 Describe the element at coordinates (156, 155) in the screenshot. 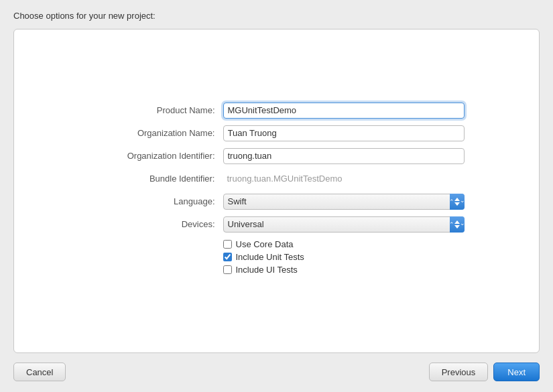

I see `org-id-label: Organization Identifier:` at that location.